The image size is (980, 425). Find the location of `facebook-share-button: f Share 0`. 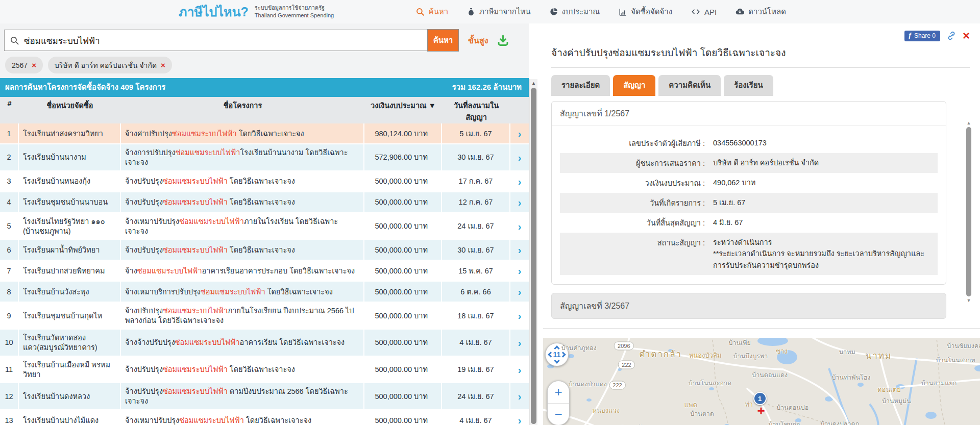

facebook-share-button: f Share 0 is located at coordinates (922, 36).